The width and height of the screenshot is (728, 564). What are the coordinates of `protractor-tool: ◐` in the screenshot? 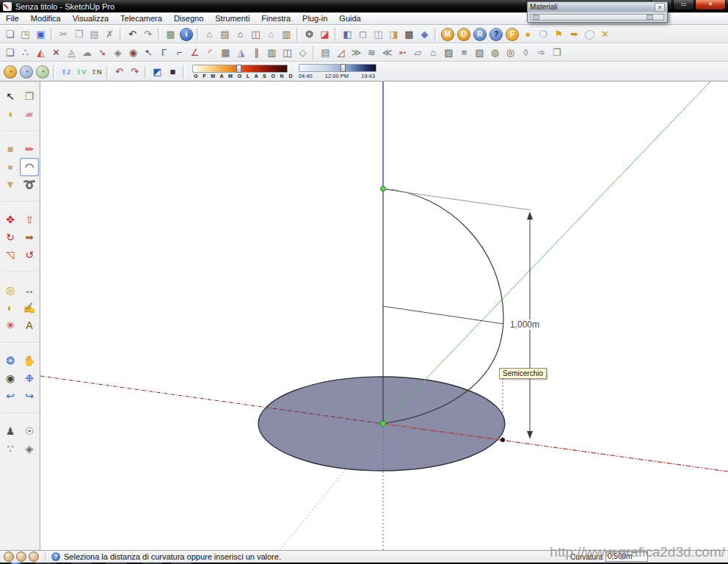 It's located at (10, 308).